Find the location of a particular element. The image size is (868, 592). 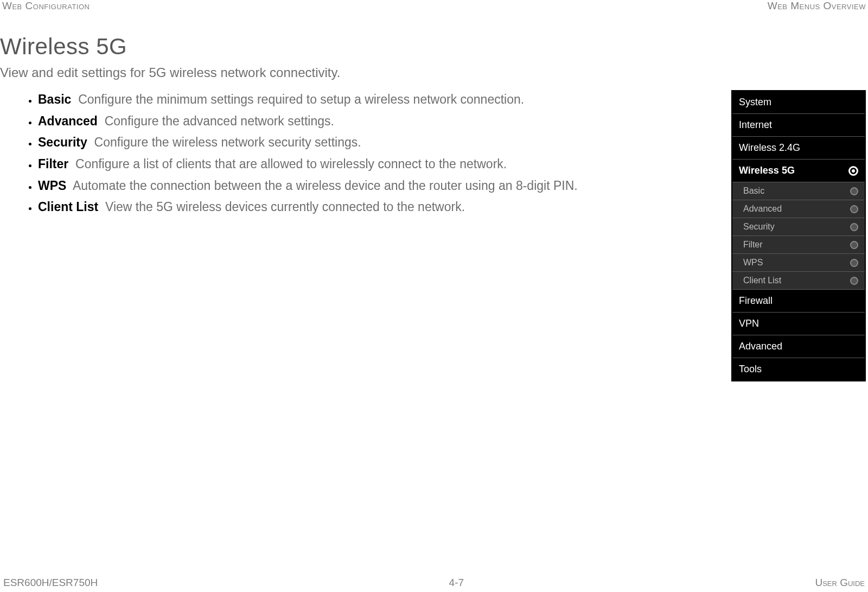

header-right: Web Menus Overview is located at coordinates (817, 6).